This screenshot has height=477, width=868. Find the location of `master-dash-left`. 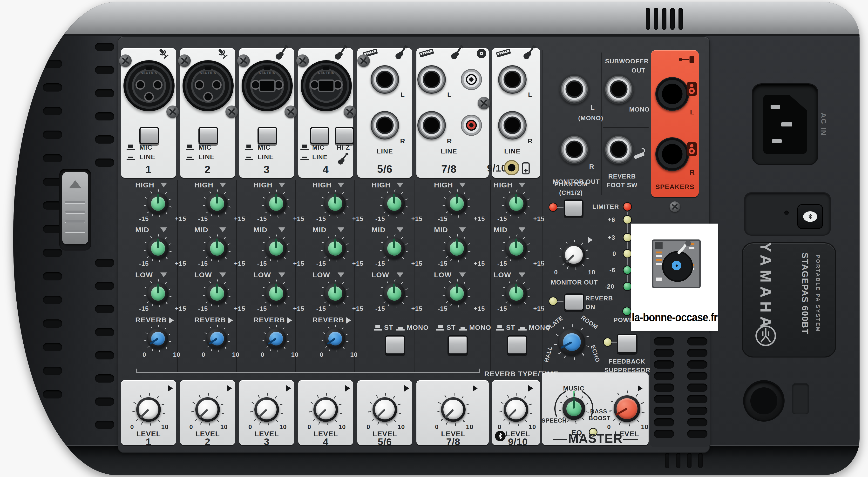

master-dash-left is located at coordinates (560, 440).